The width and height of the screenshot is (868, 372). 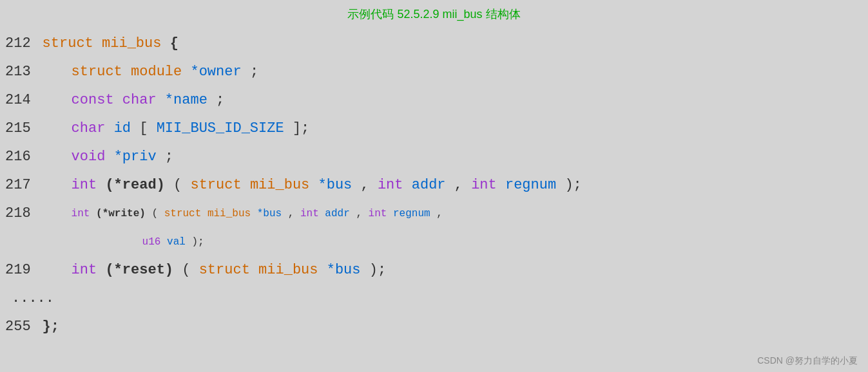 What do you see at coordinates (434, 14) in the screenshot?
I see `page-title: 示例代码 52.5.2.9 mii_bus 结构体` at bounding box center [434, 14].